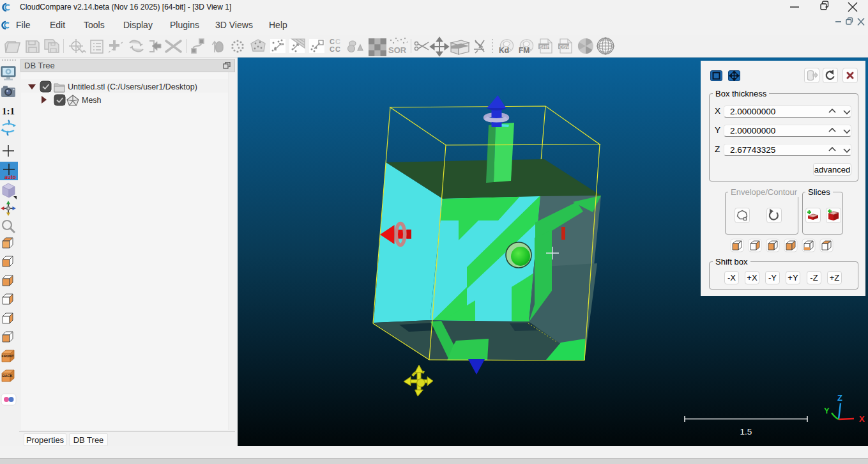  Describe the element at coordinates (862, 419) in the screenshot. I see `svg-text: X` at that location.